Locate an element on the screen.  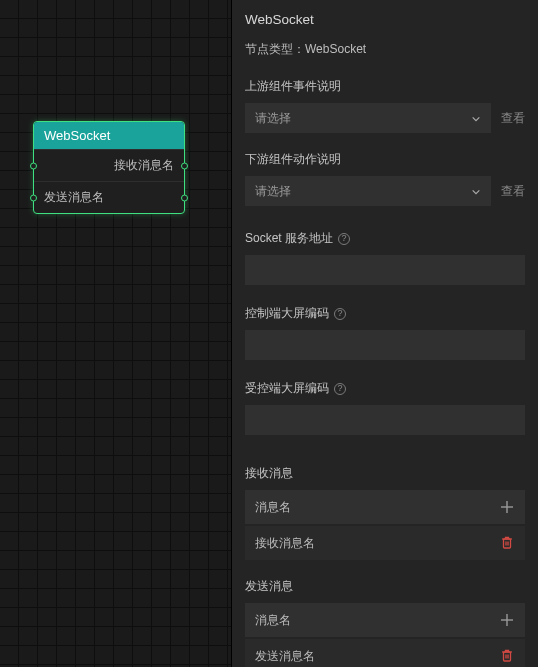
controlled-code-label: 受控端大屏编码 ? is located at coordinates (385, 388).